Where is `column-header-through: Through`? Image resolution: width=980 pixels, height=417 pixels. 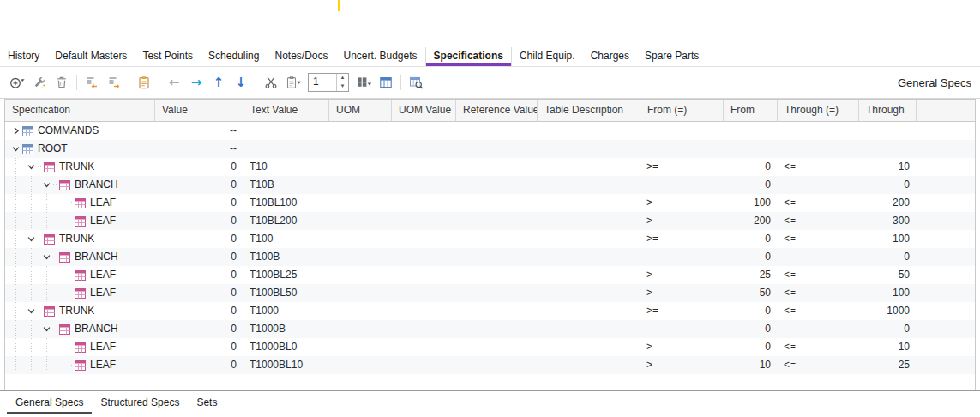
column-header-through: Through is located at coordinates (888, 110).